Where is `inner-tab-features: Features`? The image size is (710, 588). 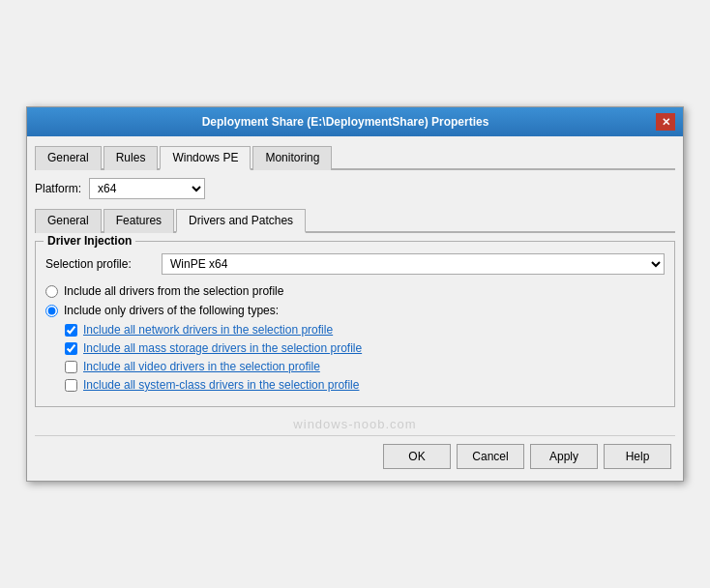 inner-tab-features: Features is located at coordinates (139, 220).